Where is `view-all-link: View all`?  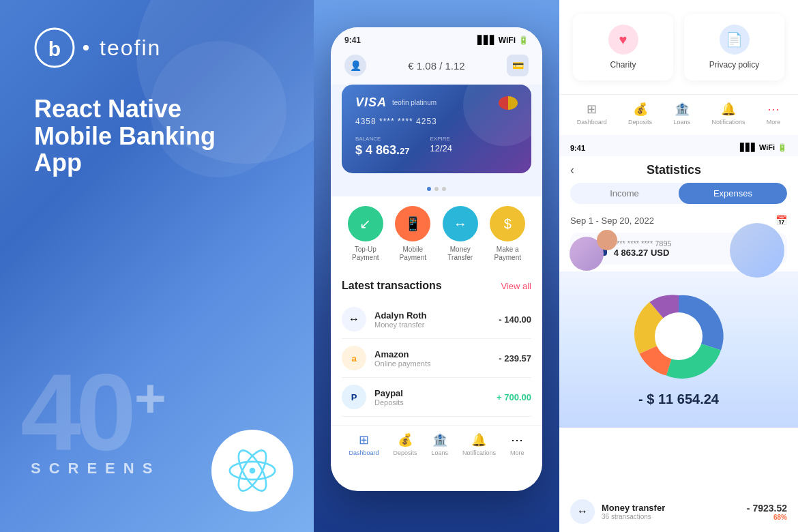 view-all-link: View all is located at coordinates (516, 286).